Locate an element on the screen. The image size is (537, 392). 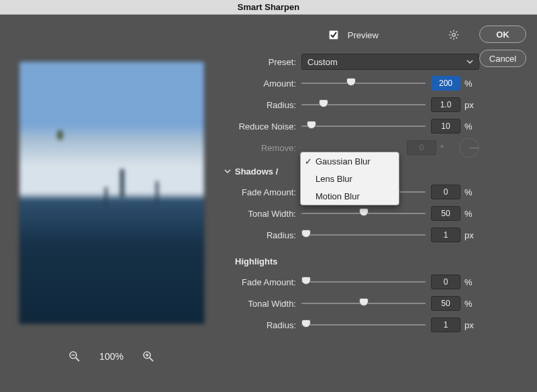
angle-input: 0 is located at coordinates (422, 148).